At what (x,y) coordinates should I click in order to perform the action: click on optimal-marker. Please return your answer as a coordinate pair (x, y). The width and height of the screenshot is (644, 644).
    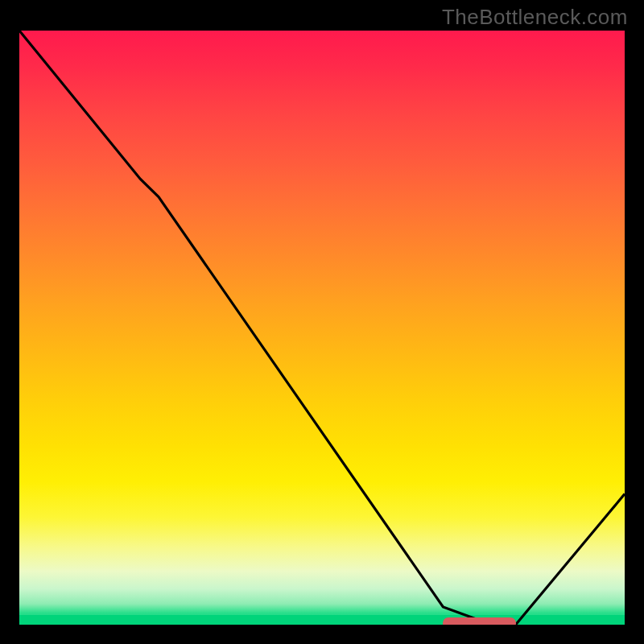
    Looking at the image, I should click on (479, 621).